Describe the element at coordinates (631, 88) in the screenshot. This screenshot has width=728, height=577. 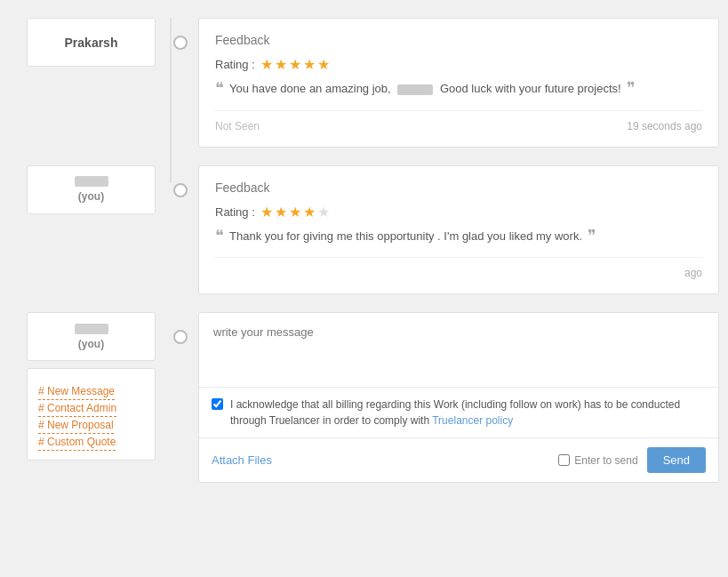
I see `close-quote-icon: ❞` at that location.